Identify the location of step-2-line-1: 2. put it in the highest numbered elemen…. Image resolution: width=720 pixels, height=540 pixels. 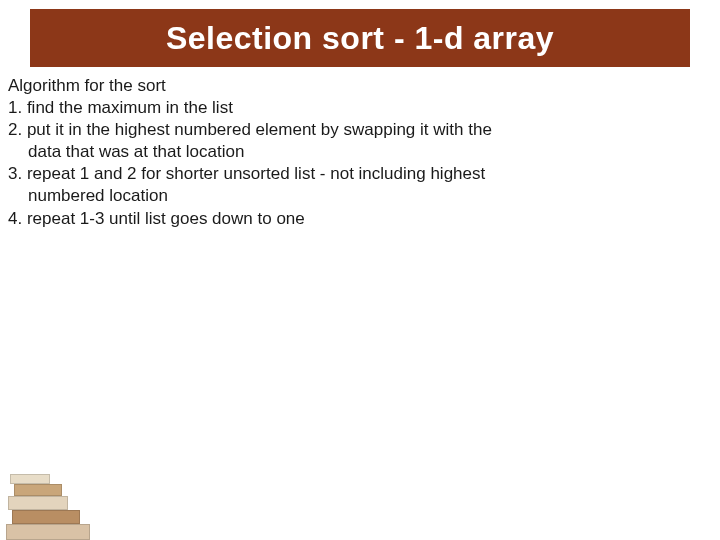
(358, 130).